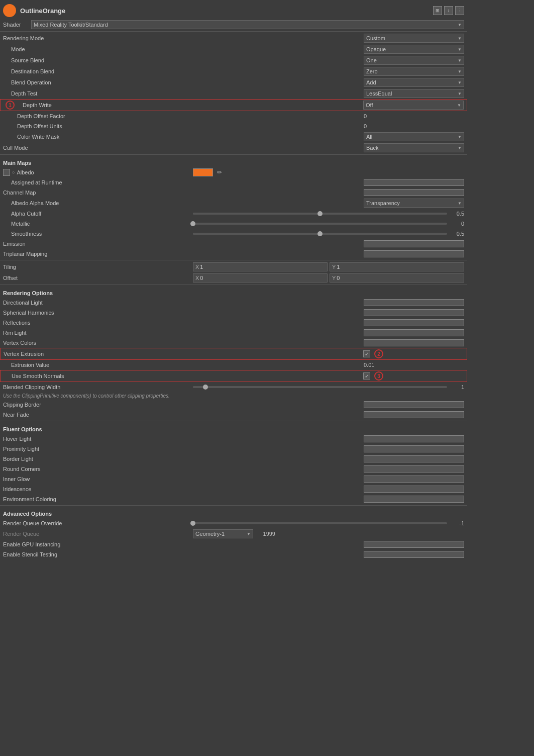  Describe the element at coordinates (460, 60) in the screenshot. I see `source-blend-arrow: ▼` at that location.